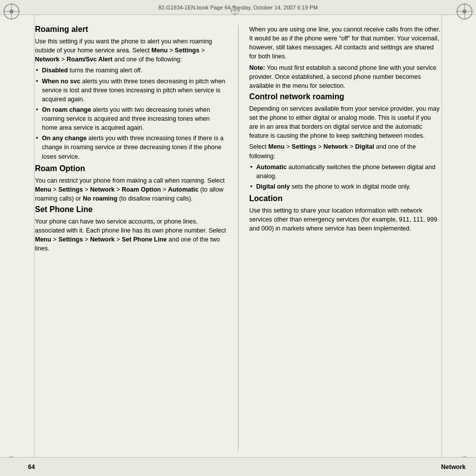  Describe the element at coordinates (465, 11) in the screenshot. I see `reg-mark-top-right` at that location.